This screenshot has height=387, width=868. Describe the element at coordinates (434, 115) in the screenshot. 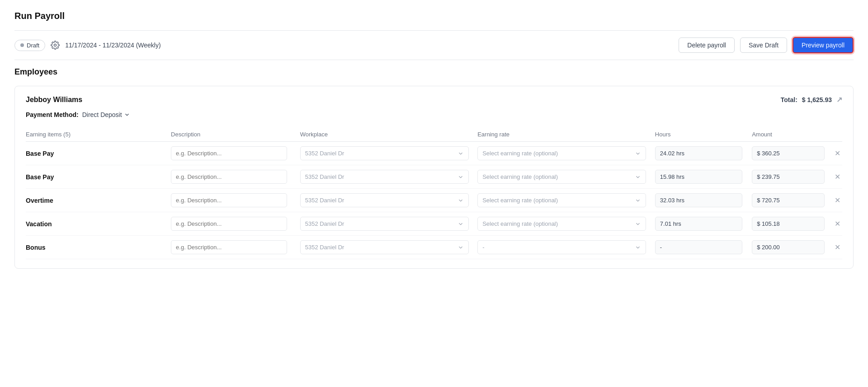

I see `payment-method-row: Payment Method: Direct Deposit` at that location.